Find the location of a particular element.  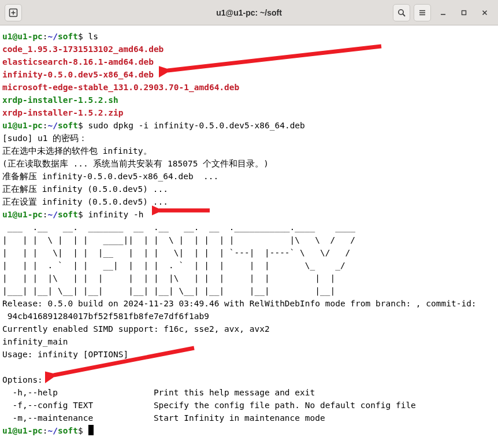

dpkg-output: [sudo] u1 的密码： is located at coordinates (249, 138).